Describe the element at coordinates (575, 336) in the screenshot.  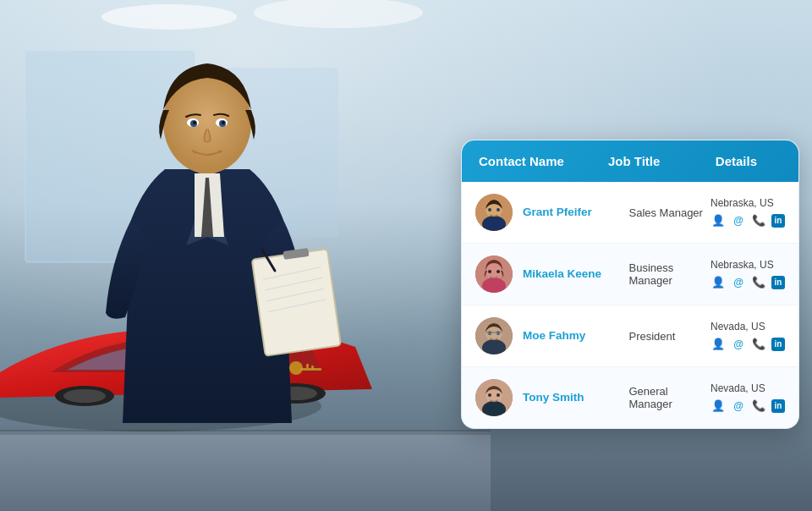
I see `contact-name-3: Moe Fahmy` at that location.